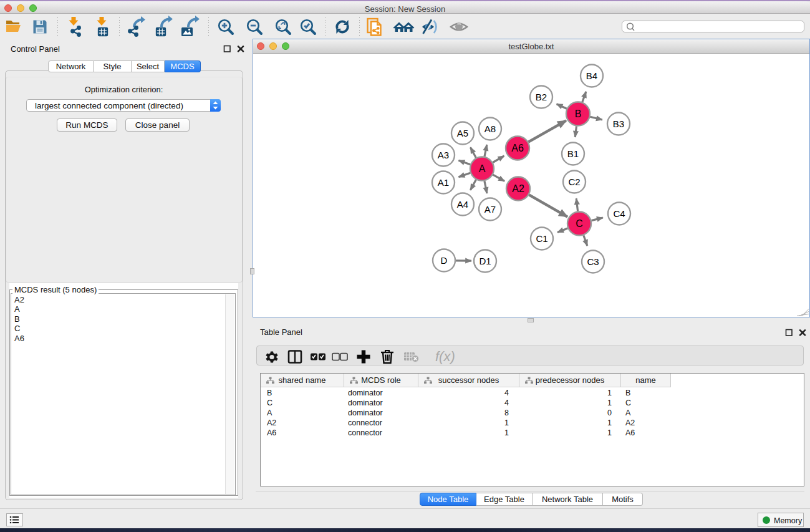 This screenshot has width=810, height=532. Describe the element at coordinates (619, 213) in the screenshot. I see `svg-text: C4` at that location.